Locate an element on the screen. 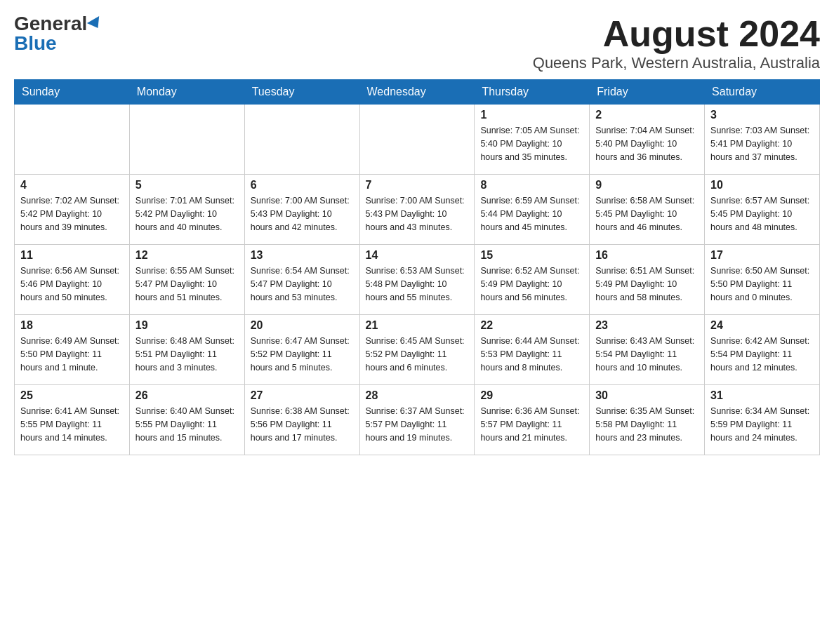  location-subtitle: Queens Park, Western Australia, Australi… is located at coordinates (677, 63).